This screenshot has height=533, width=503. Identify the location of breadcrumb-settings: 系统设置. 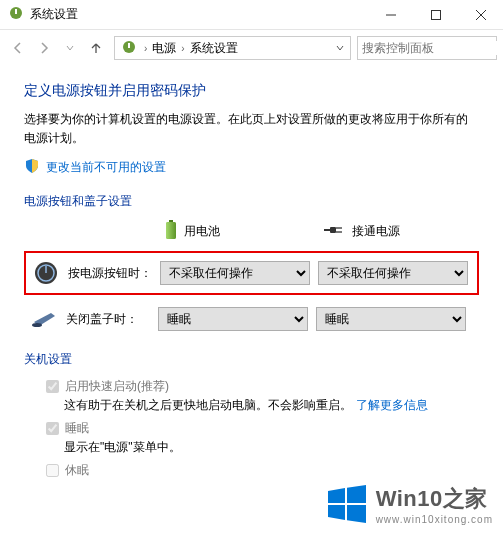
(214, 48).